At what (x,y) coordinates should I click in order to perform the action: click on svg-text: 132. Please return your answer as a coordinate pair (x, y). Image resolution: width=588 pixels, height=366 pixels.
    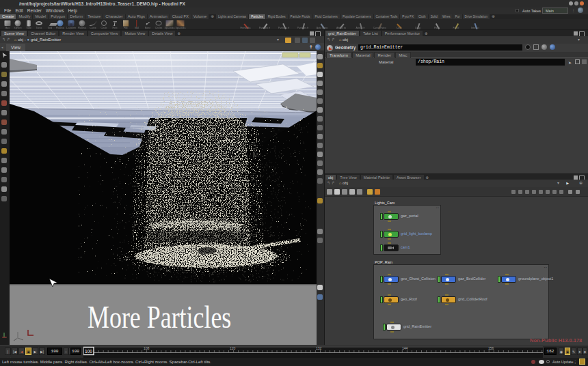
    Looking at the image, I should click on (319, 348).